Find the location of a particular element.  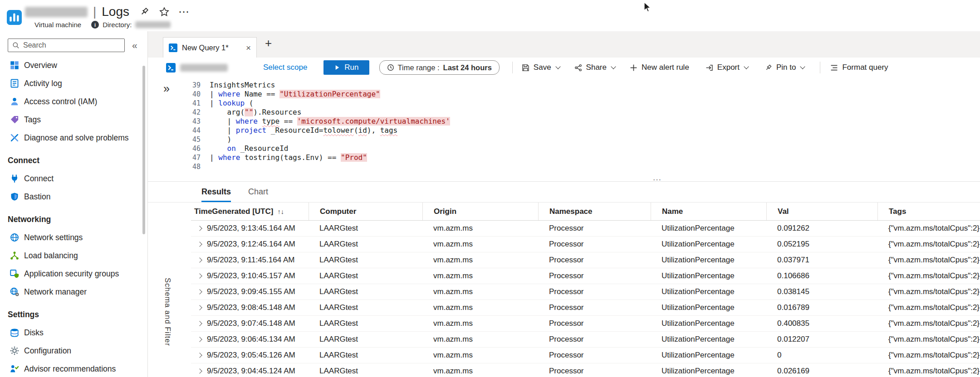

new-tab-button: + is located at coordinates (269, 44).